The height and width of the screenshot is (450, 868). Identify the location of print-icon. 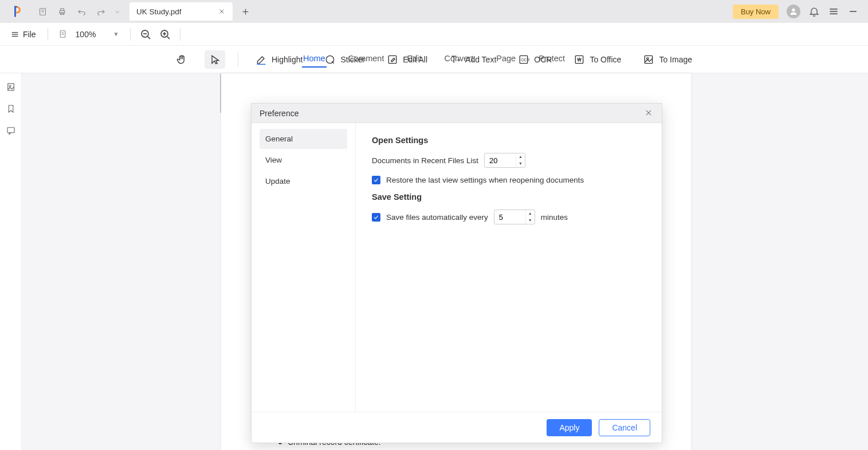
(62, 11).